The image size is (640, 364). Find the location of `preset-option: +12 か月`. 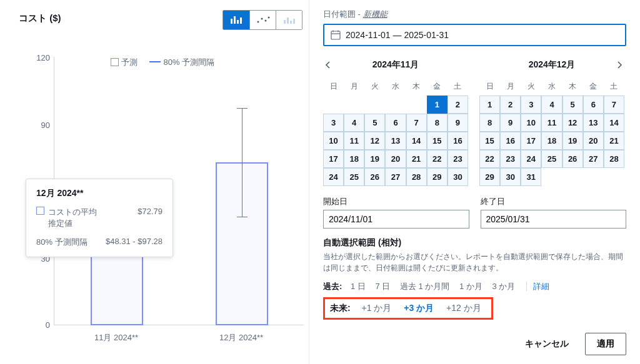

preset-option: +12 か月 is located at coordinates (464, 308).